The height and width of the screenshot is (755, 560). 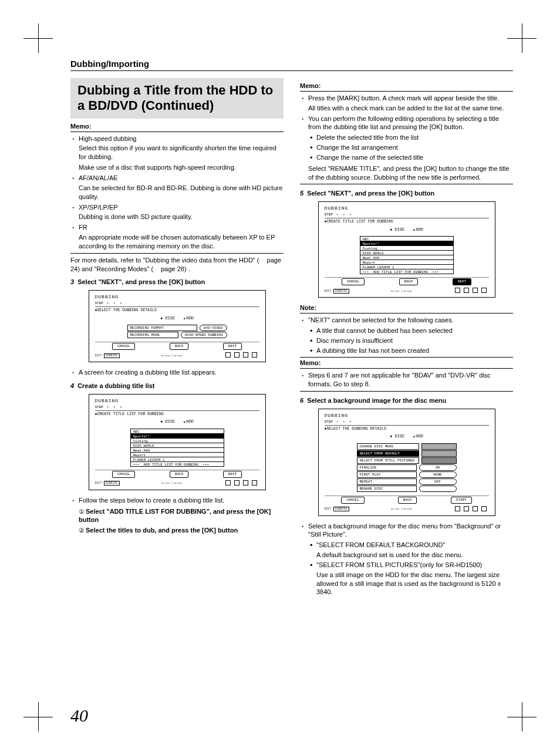 What do you see at coordinates (406, 309) in the screenshot?
I see `note-heading: Note:` at bounding box center [406, 309].